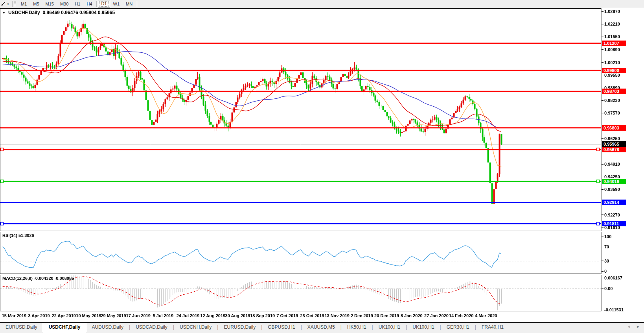  Describe the element at coordinates (612, 113) in the screenshot. I see `price-tick-label: 0.97570` at that location.